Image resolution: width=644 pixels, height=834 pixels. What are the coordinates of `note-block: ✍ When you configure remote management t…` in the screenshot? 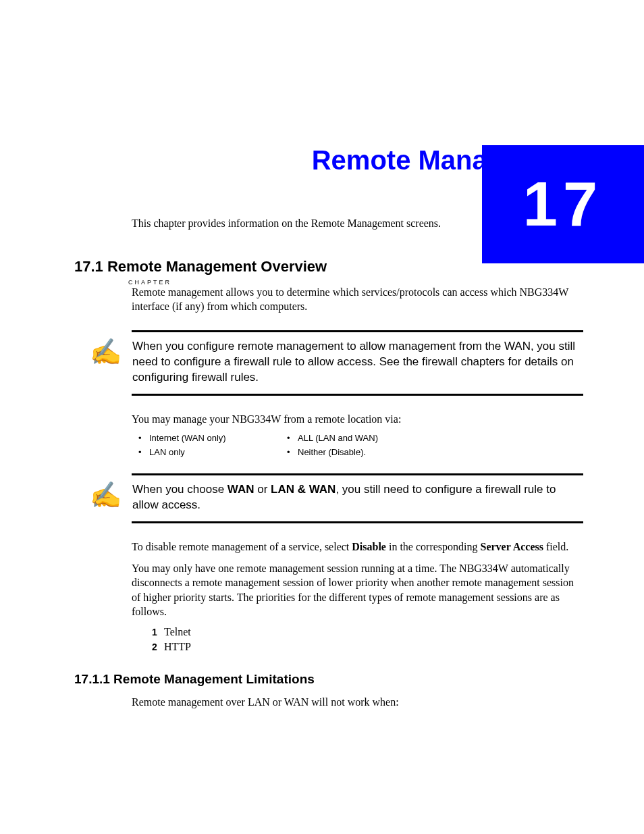 It's located at (358, 363).